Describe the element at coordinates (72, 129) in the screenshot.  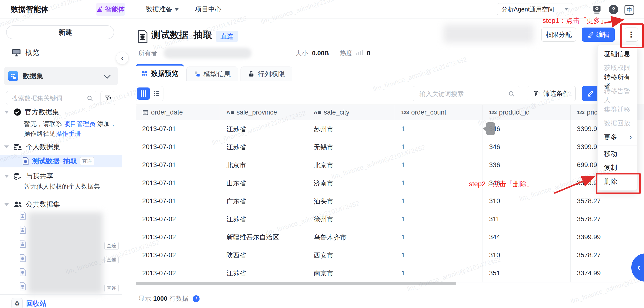
I see `official-empty-note: 暂无，请联系 项目管理员 添加，操作路径见操作手册` at that location.